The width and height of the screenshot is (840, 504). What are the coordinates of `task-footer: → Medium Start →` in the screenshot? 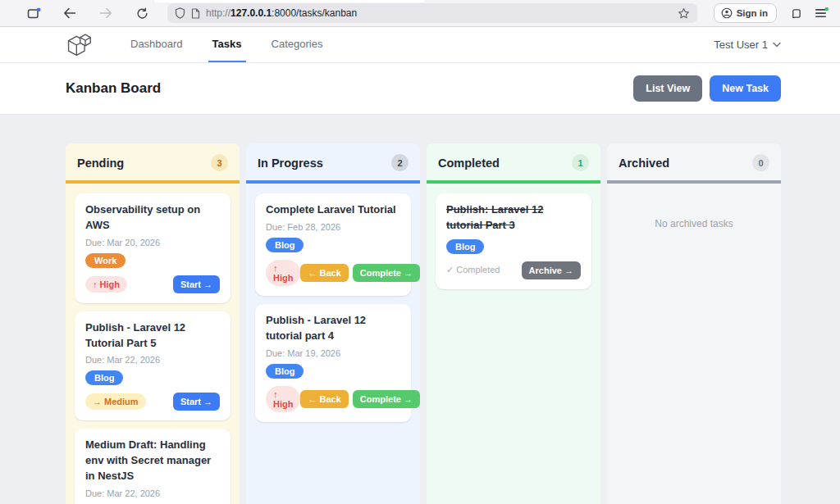 It's located at (153, 402).